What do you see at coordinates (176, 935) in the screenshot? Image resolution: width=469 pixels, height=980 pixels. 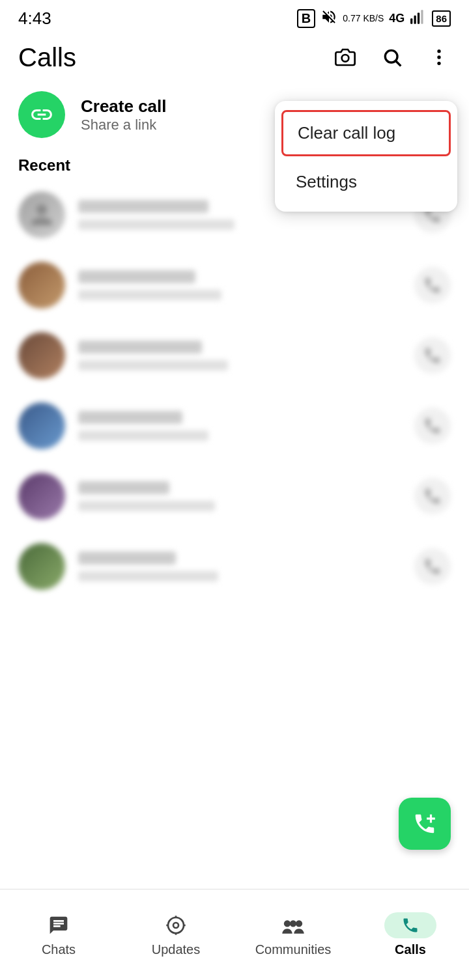 I see `nav-updates: Updates` at bounding box center [176, 935].